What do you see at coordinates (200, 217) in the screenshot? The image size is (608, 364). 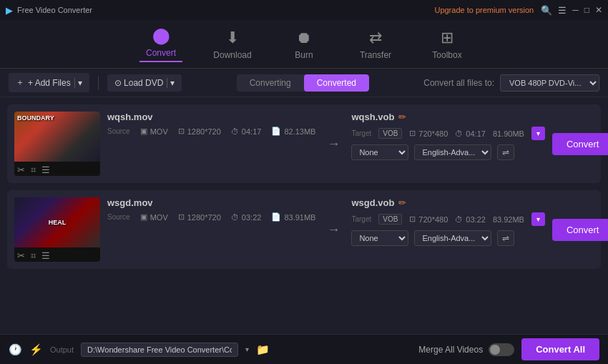 I see `source-resolution-2: ⊡ 1280*720` at bounding box center [200, 217].